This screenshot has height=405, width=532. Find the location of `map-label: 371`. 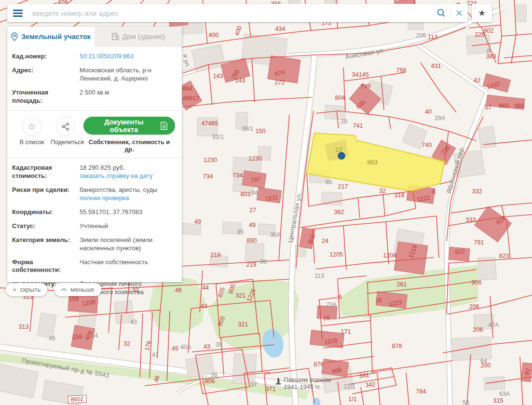

map-label: 371 is located at coordinates (271, 389).